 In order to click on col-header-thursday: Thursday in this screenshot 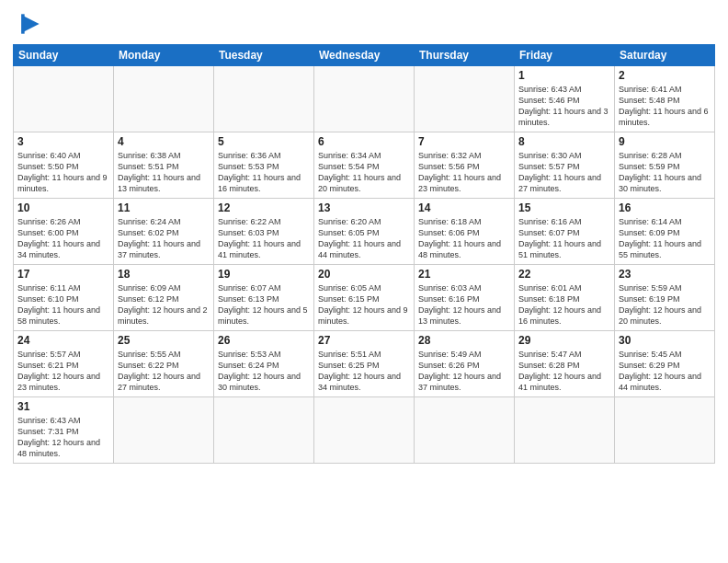, I will do `click(465, 55)`.